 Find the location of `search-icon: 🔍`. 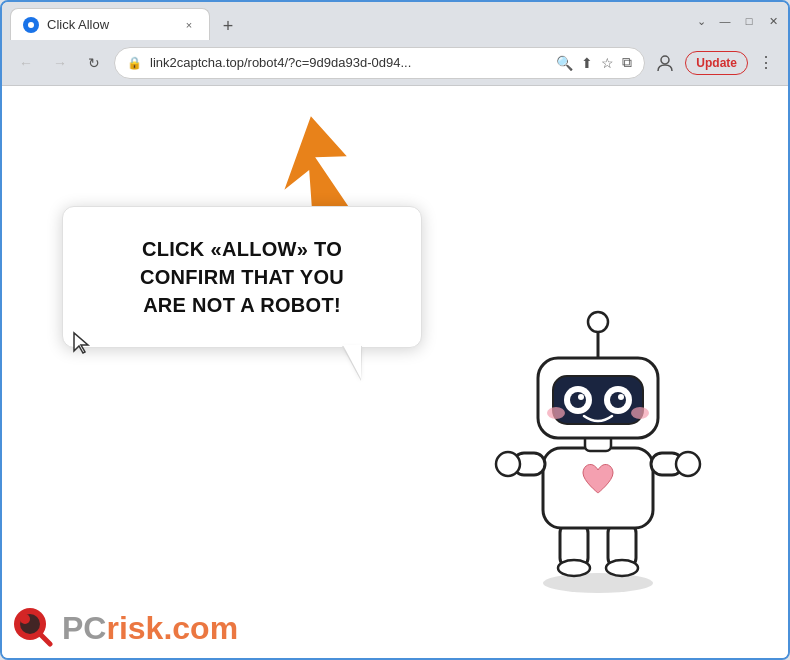

search-icon: 🔍 is located at coordinates (564, 63).